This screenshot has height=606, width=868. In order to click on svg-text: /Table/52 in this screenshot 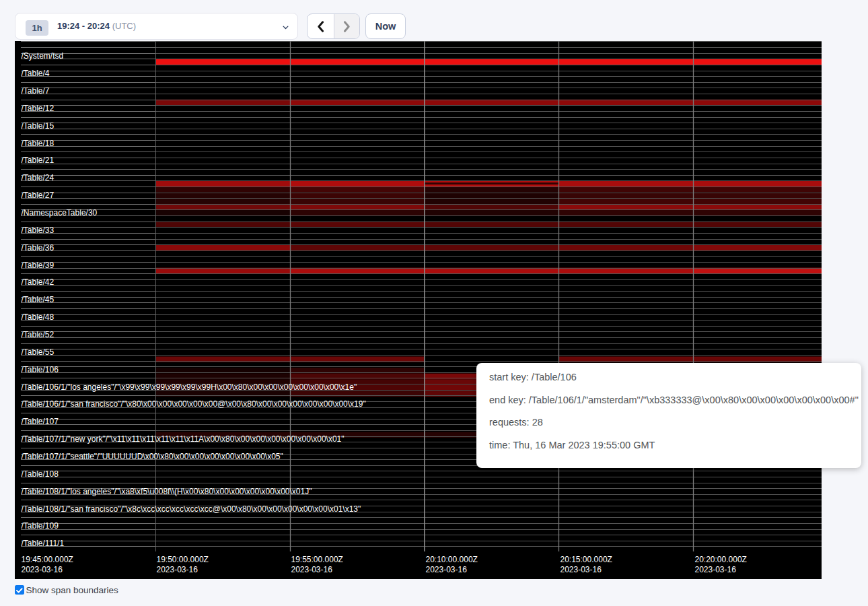, I will do `click(38, 335)`.